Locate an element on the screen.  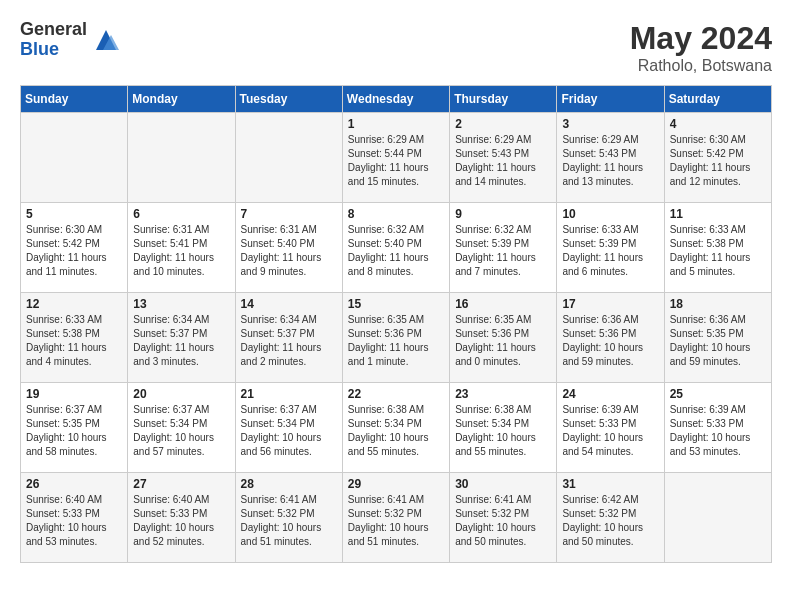
day-number: 10 is located at coordinates (610, 214).